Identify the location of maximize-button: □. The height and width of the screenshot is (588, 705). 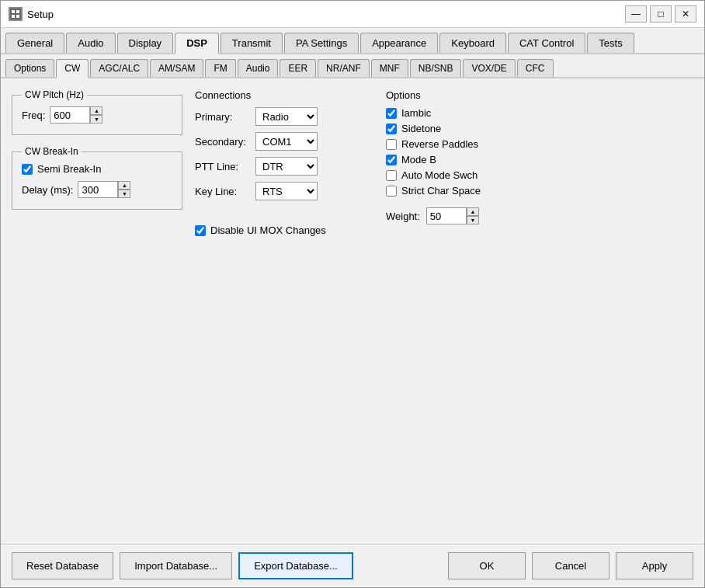
(661, 14).